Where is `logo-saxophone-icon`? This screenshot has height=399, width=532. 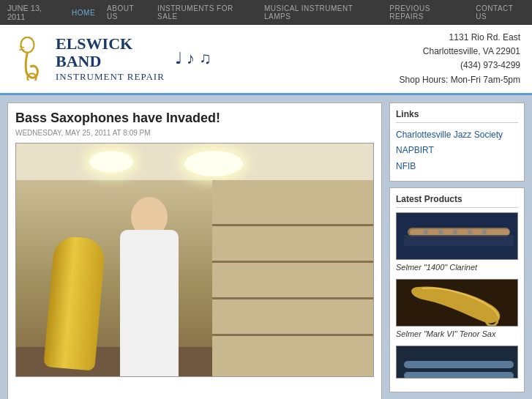 logo-saxophone-icon is located at coordinates (31, 59).